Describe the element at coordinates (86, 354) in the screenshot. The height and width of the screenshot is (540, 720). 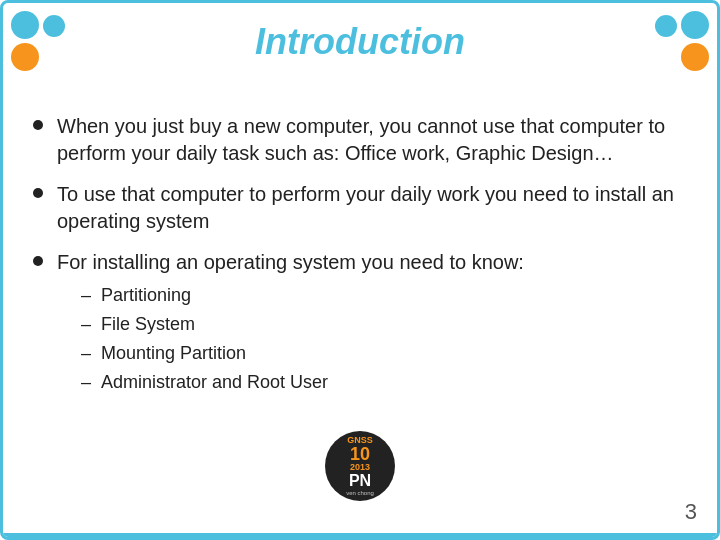
I see `sub-dash-3: –` at that location.